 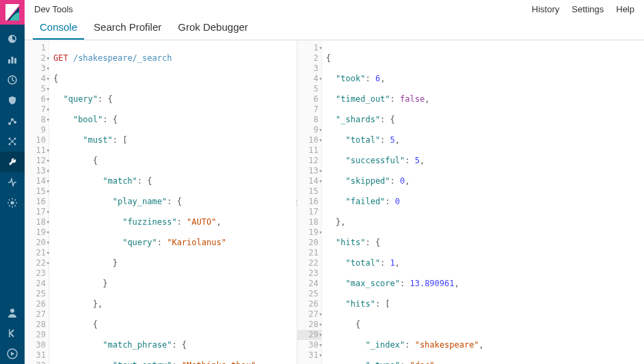 What do you see at coordinates (213, 29) in the screenshot?
I see `tab-grok-debugger: Grok Debugger` at bounding box center [213, 29].